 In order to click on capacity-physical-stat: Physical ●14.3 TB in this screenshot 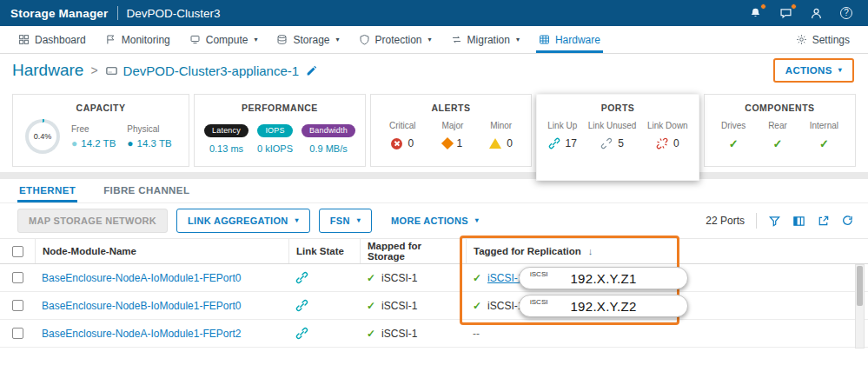, I will do `click(149, 136)`.